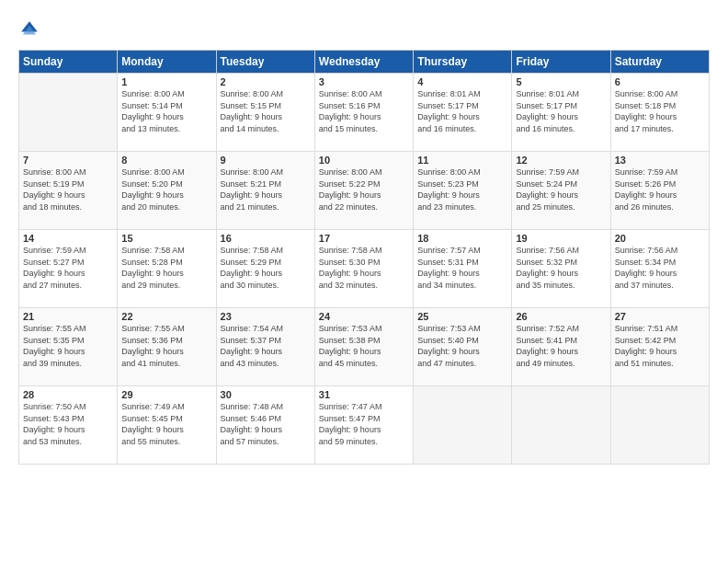 The image size is (728, 563). What do you see at coordinates (561, 160) in the screenshot?
I see `day-number: 12` at bounding box center [561, 160].